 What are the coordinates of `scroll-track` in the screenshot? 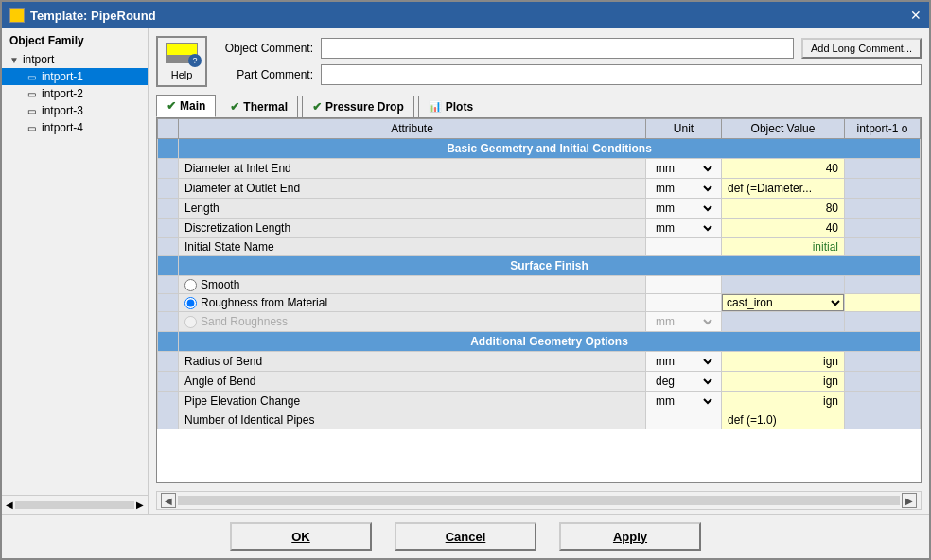 It's located at (539, 500).